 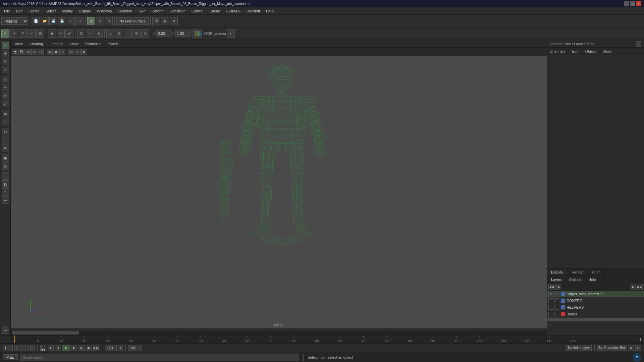 What do you see at coordinates (21, 52) in the screenshot?
I see `vp-film-btn: 🎞` at bounding box center [21, 52].